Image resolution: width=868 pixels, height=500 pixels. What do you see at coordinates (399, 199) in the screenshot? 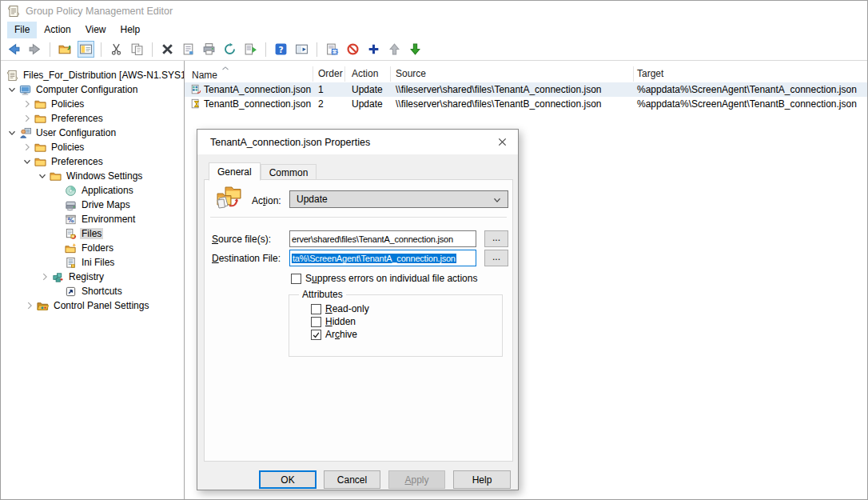
I see `action-dropdown: Update` at bounding box center [399, 199].